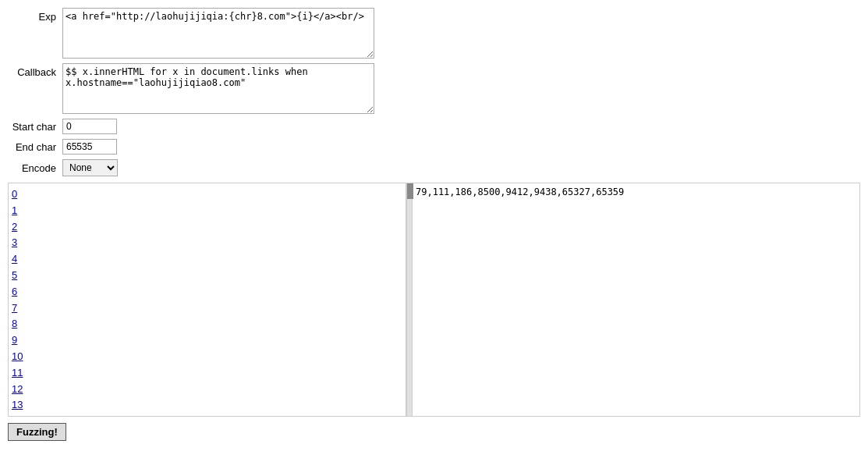  What do you see at coordinates (410, 191) in the screenshot?
I see `scroll-thumb` at bounding box center [410, 191].